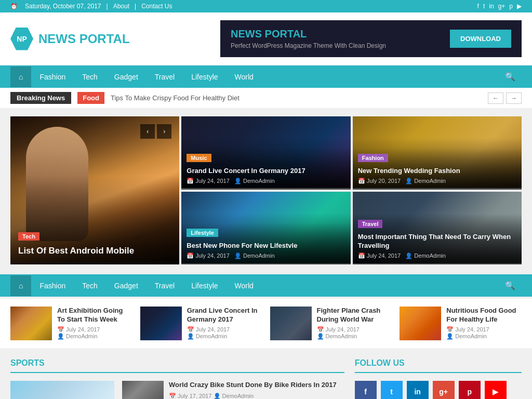  Describe the element at coordinates (164, 131) in the screenshot. I see `slide-next-button: ›` at that location.